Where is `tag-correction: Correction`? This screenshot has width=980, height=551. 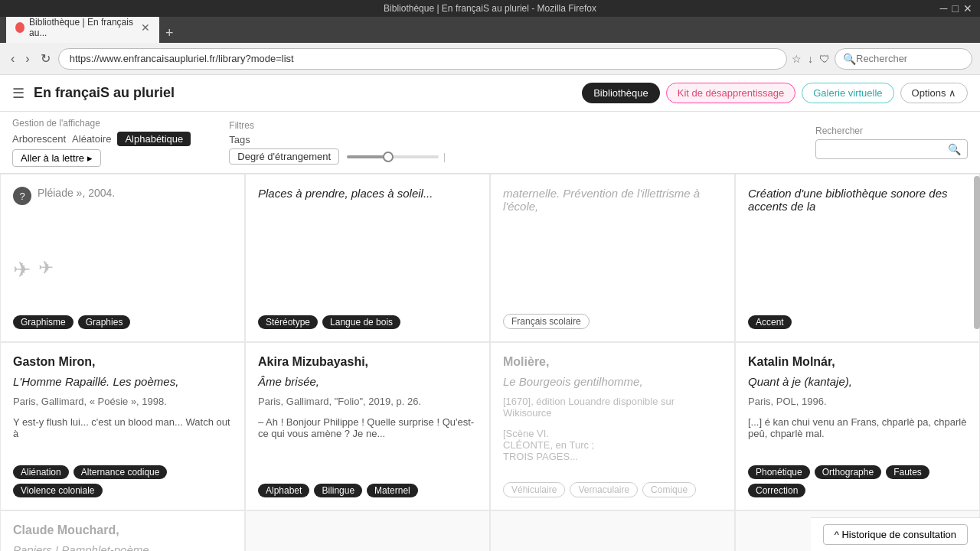
tag-correction: Correction is located at coordinates (776, 491).